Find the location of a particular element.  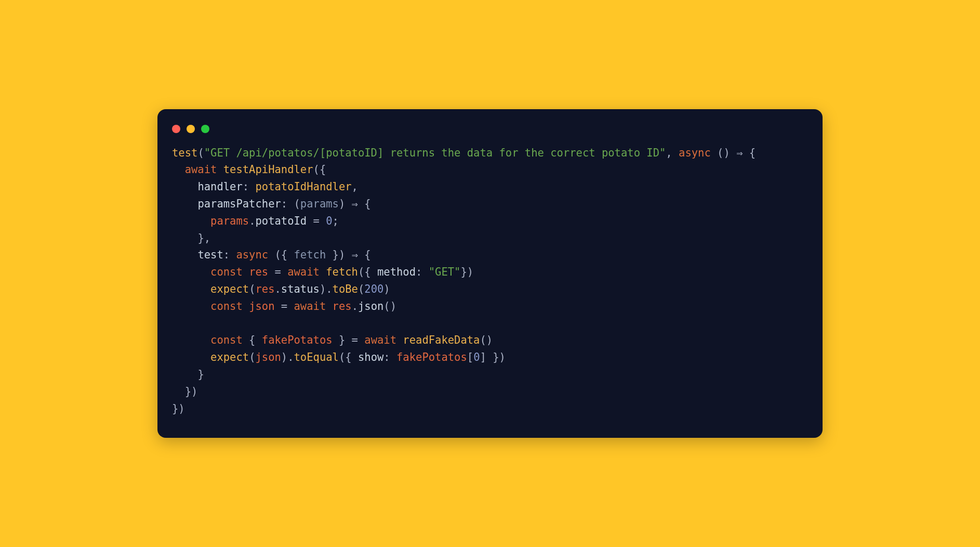

token-num-zero: 0 is located at coordinates (329, 221).